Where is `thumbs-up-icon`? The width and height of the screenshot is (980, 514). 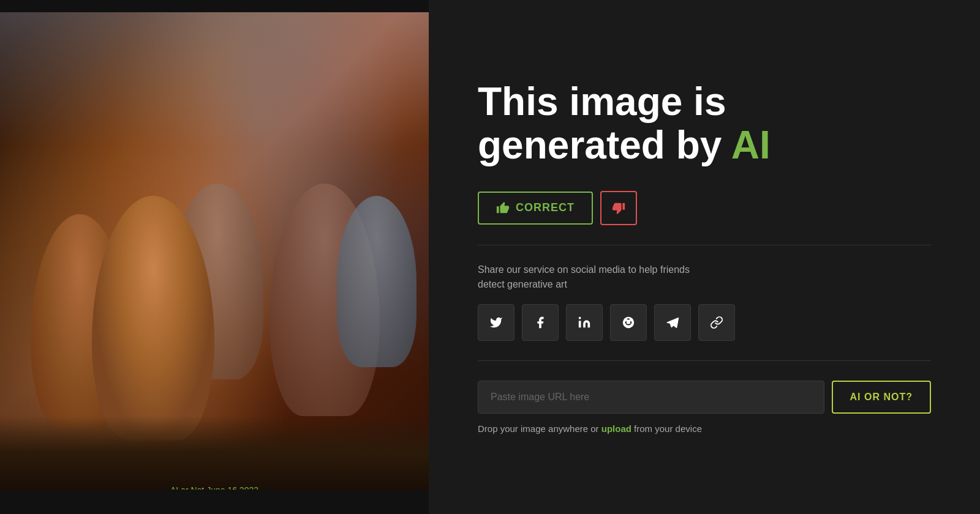
thumbs-up-icon is located at coordinates (503, 208).